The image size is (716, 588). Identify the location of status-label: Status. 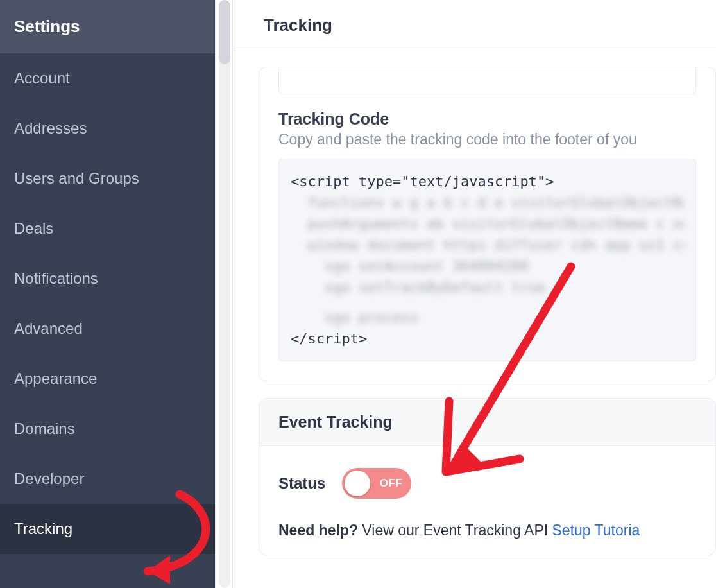
(302, 483).